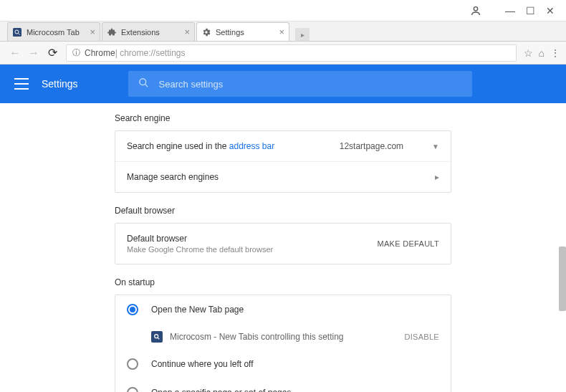 This screenshot has height=392, width=566. I want to click on option-label: Open the New Tab page, so click(198, 310).